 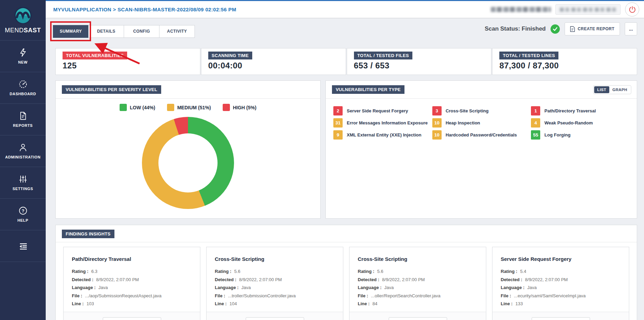 What do you see at coordinates (23, 53) in the screenshot?
I see `lightning-icon` at bounding box center [23, 53].